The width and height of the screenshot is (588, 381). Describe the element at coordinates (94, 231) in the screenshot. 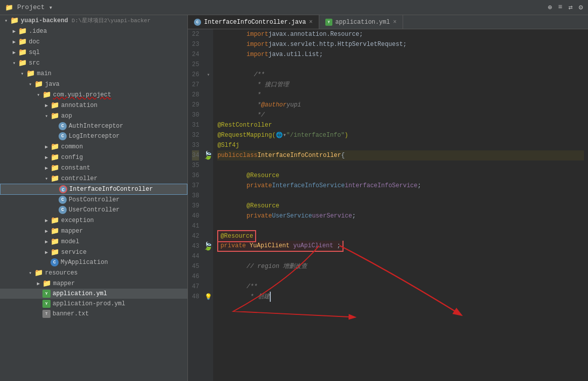

I see `tree-item-mapper: ▶ 📁 mapper` at that location.